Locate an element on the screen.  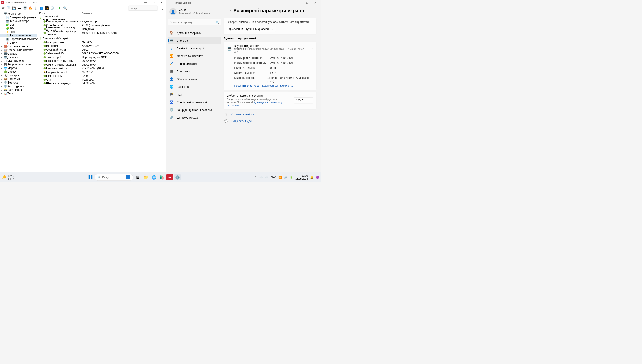
clock: 11:30 15.05.2024 is located at coordinates (302, 177).